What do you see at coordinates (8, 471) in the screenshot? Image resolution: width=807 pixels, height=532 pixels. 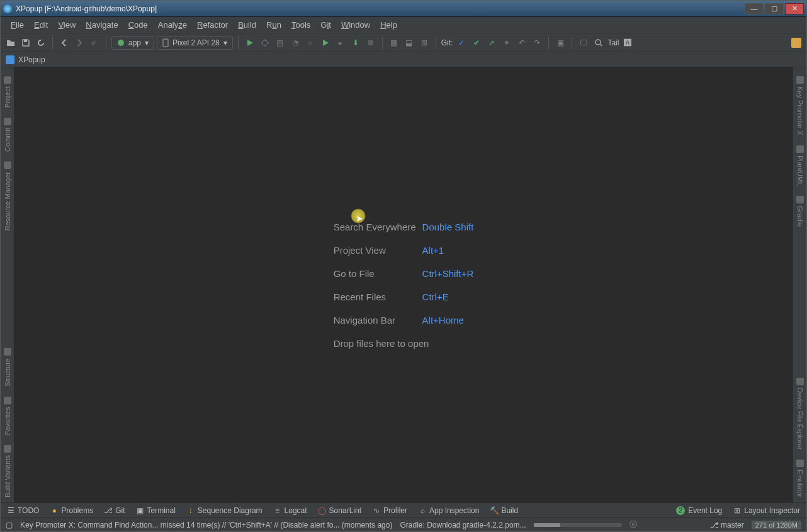 I see `sidebar-item-build-variants: Build Variants` at bounding box center [8, 471].